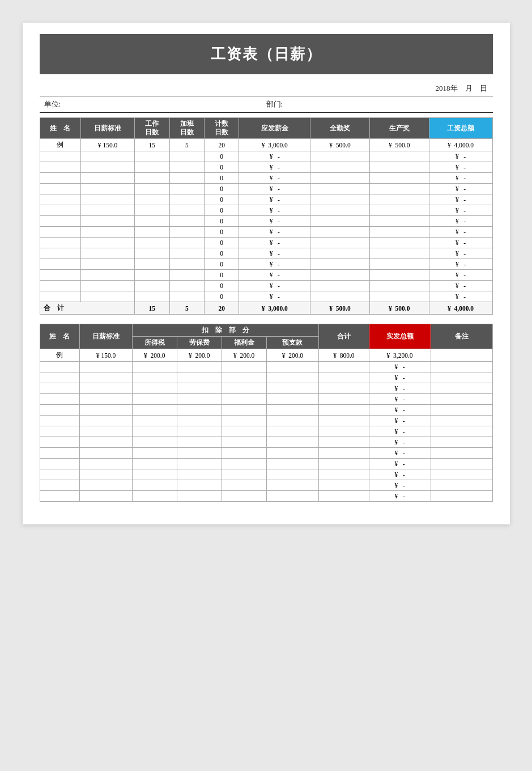 The width and height of the screenshot is (532, 771). Describe the element at coordinates (222, 308) in the screenshot. I see `subtotal-count: 20` at that location.